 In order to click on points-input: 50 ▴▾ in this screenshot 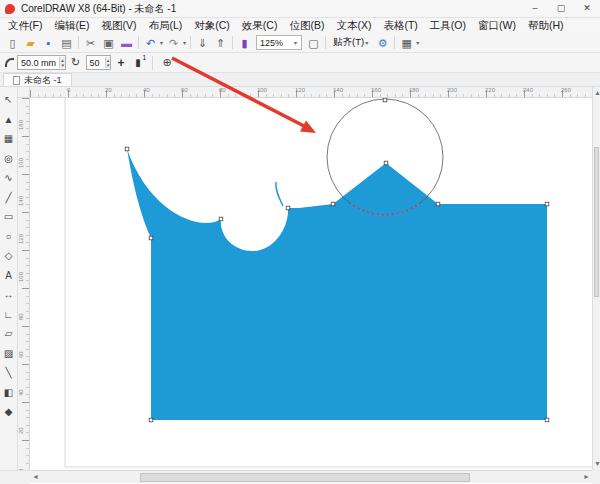, I will do `click(99, 62)`.